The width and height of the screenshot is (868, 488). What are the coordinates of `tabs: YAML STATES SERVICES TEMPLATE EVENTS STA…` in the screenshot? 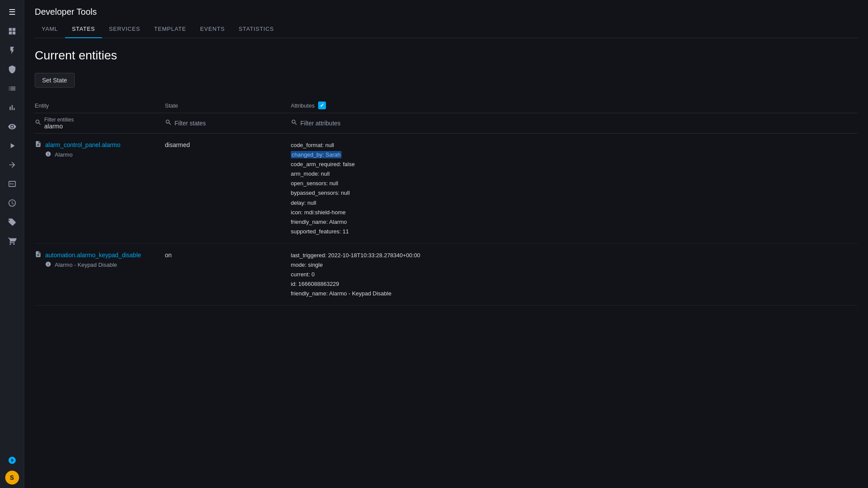 It's located at (446, 29).